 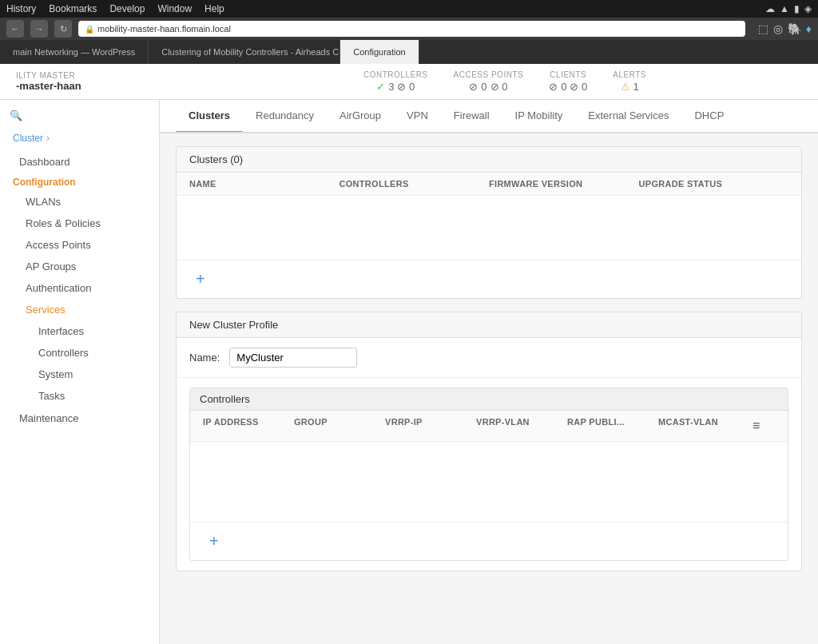 What do you see at coordinates (489, 81) in the screenshot?
I see `stat-aps: ACCESS POINTS ⊘ 0 ⊘ 0` at bounding box center [489, 81].